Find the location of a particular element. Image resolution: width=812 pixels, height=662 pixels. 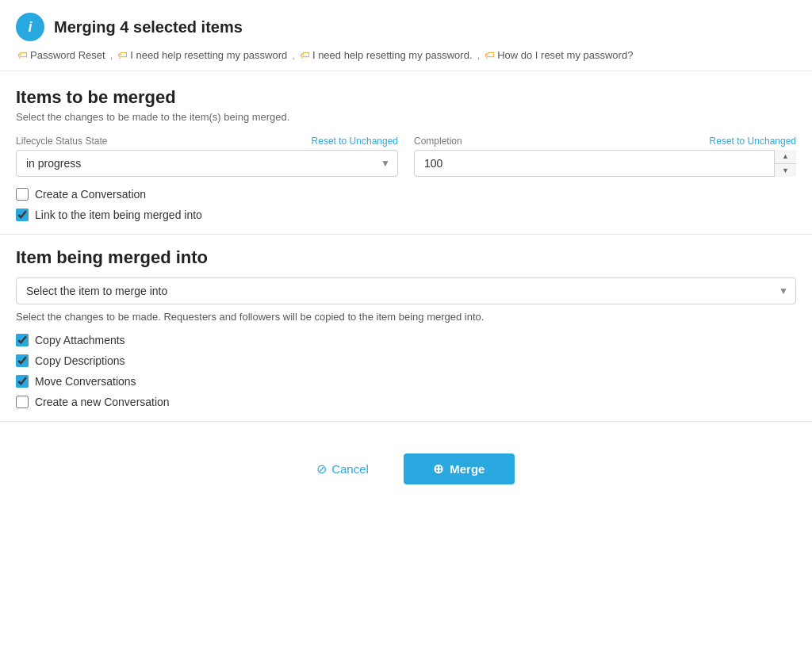

copy-descriptions-label: Copy Descriptions is located at coordinates (80, 361).